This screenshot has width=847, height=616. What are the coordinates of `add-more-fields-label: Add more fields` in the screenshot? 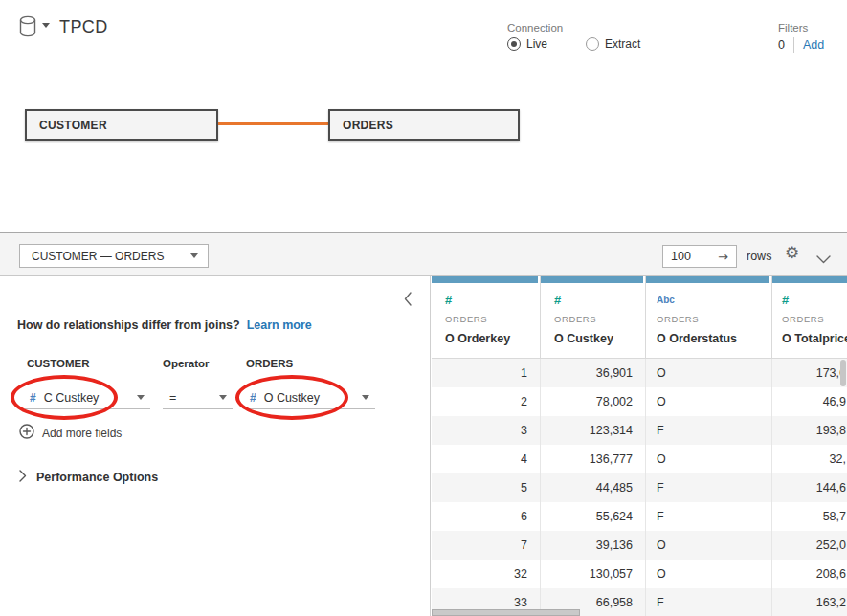 It's located at (82, 433).